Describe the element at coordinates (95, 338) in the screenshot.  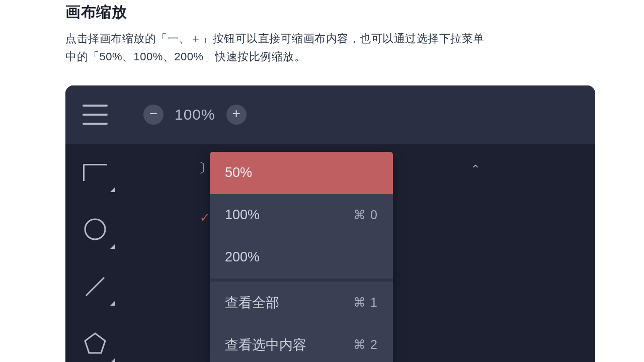
I see `tool-polygon` at that location.